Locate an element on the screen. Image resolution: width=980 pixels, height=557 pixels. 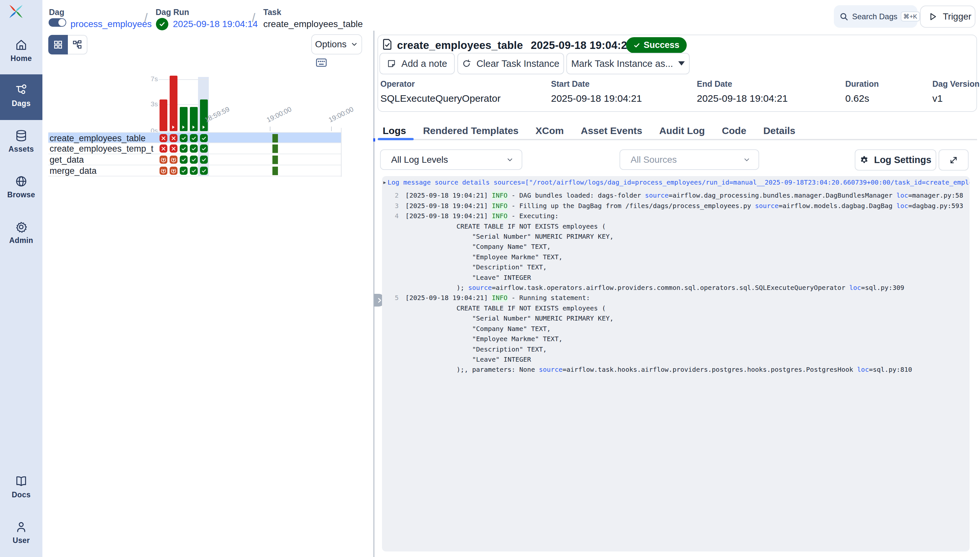
log-line-number: 3 is located at coordinates (390, 206).